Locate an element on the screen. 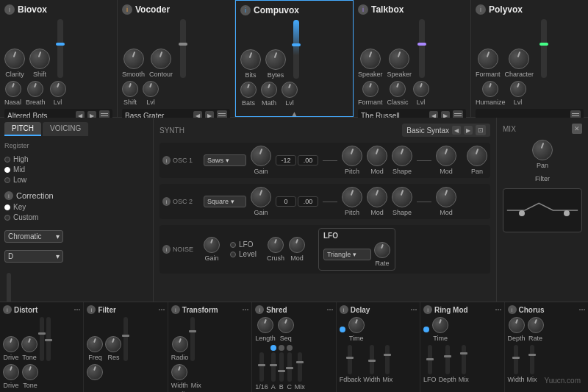  synth-next-btn: ▶ is located at coordinates (468, 130).